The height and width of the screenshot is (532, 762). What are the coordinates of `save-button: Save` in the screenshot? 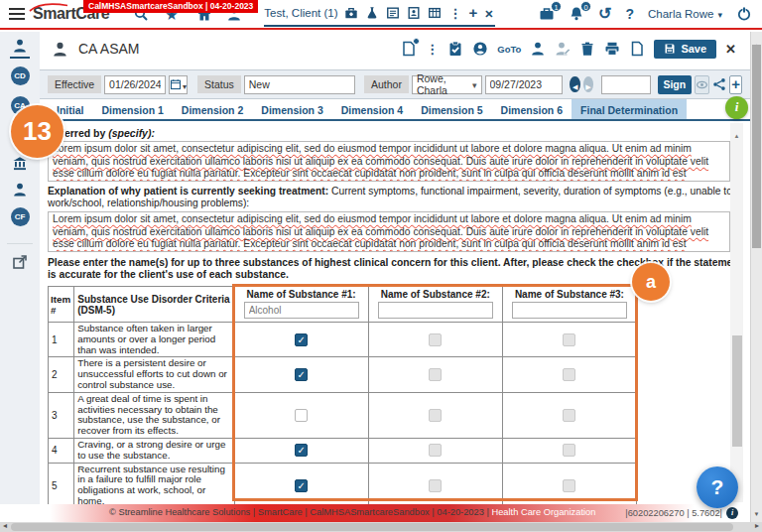 It's located at (685, 50).